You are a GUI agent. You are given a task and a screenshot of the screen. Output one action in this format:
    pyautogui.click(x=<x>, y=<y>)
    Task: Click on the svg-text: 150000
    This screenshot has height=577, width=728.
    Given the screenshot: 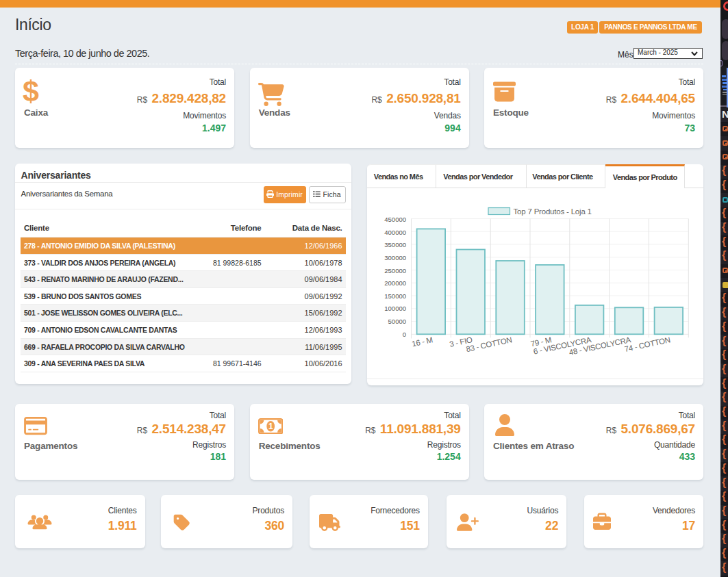 What is the action you would take?
    pyautogui.click(x=396, y=296)
    